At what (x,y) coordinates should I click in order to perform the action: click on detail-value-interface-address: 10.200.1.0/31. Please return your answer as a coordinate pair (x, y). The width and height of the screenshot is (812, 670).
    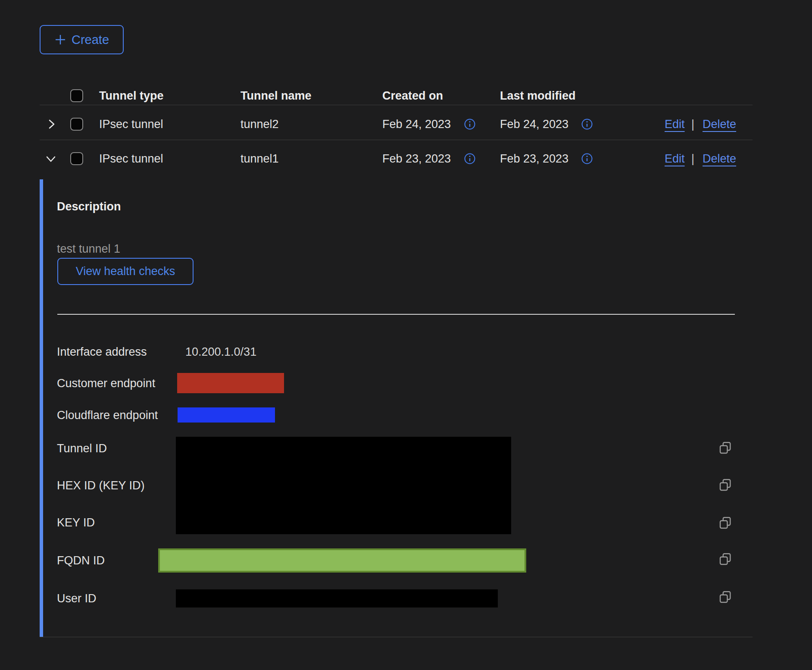
    Looking at the image, I should click on (221, 352).